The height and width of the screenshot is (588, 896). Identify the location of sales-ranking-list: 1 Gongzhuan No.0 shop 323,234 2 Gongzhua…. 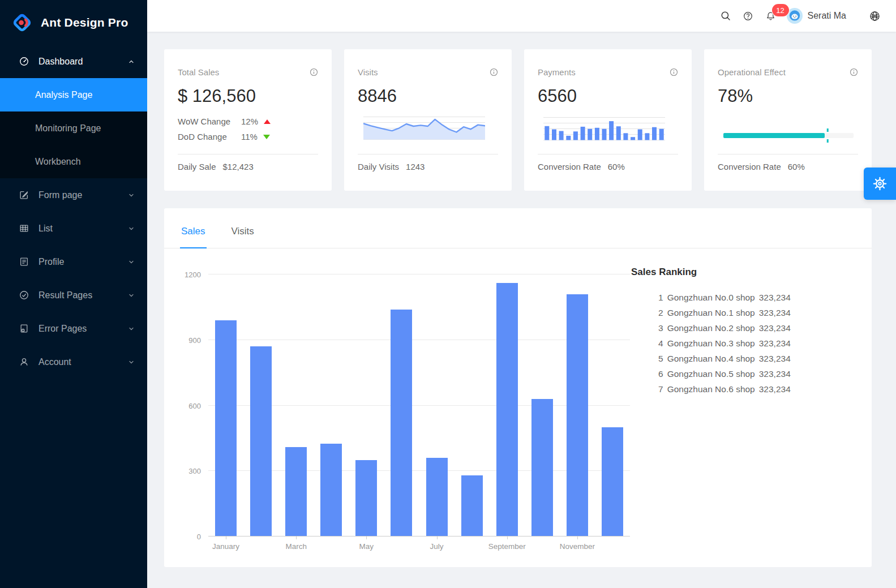
(746, 343).